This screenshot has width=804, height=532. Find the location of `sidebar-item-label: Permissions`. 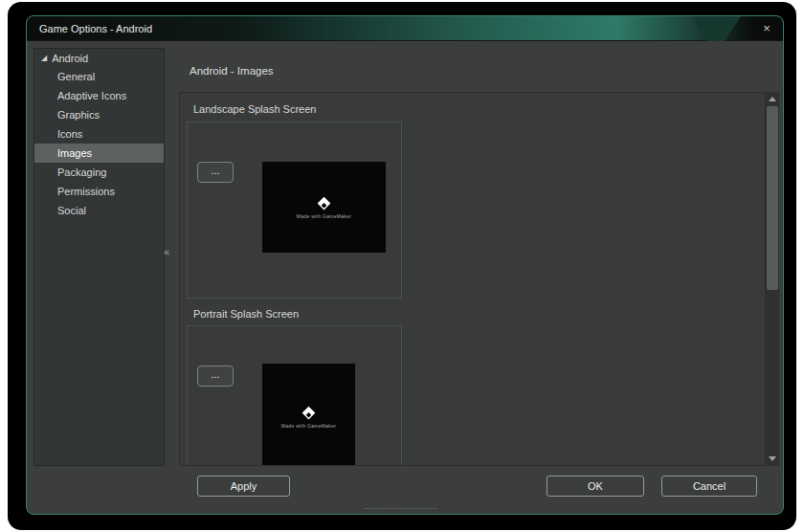

sidebar-item-label: Permissions is located at coordinates (86, 191).